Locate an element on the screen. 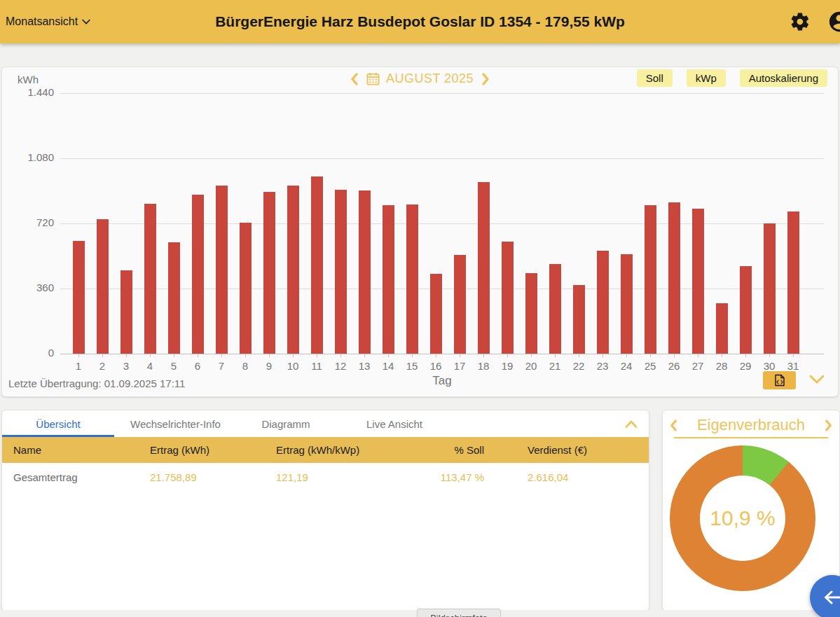 This screenshot has width=840, height=617. x-tick-label-24: 24 is located at coordinates (626, 366).